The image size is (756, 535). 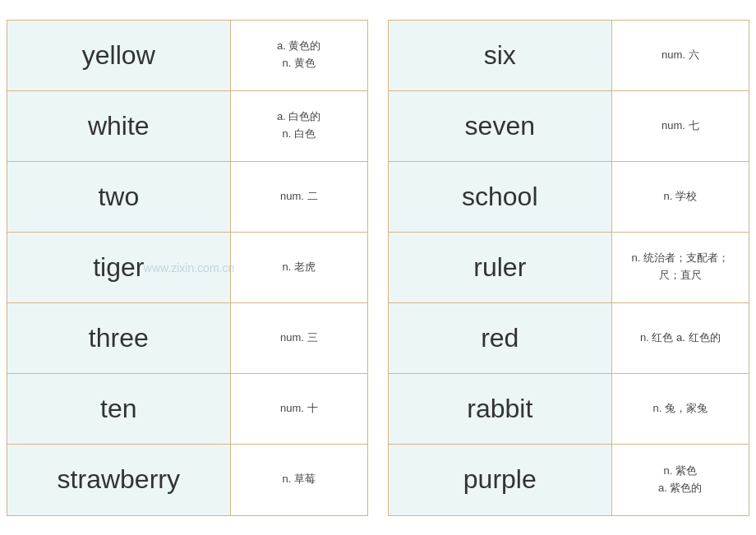 What do you see at coordinates (680, 197) in the screenshot?
I see `definition-text: n. 学校` at bounding box center [680, 197].